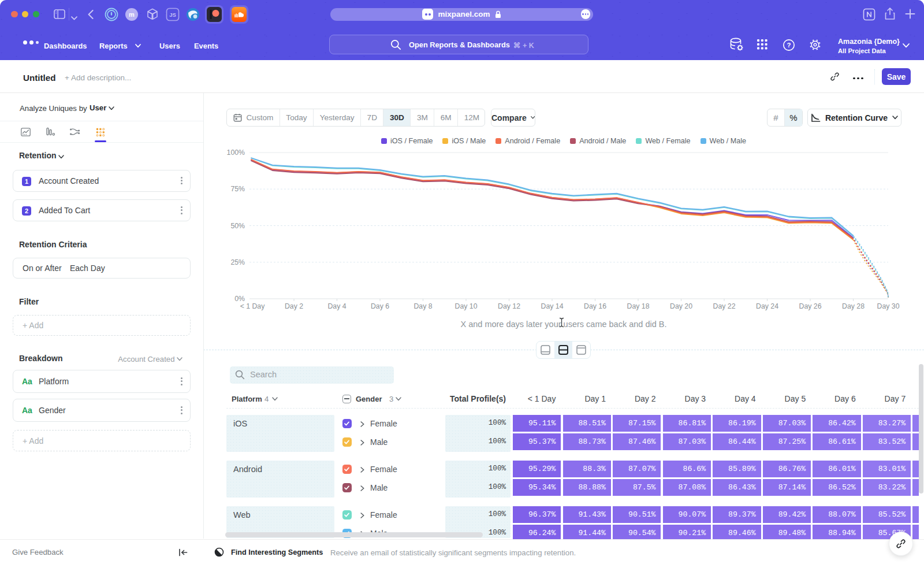 This screenshot has width=924, height=564. I want to click on svg-text: 50%, so click(238, 226).